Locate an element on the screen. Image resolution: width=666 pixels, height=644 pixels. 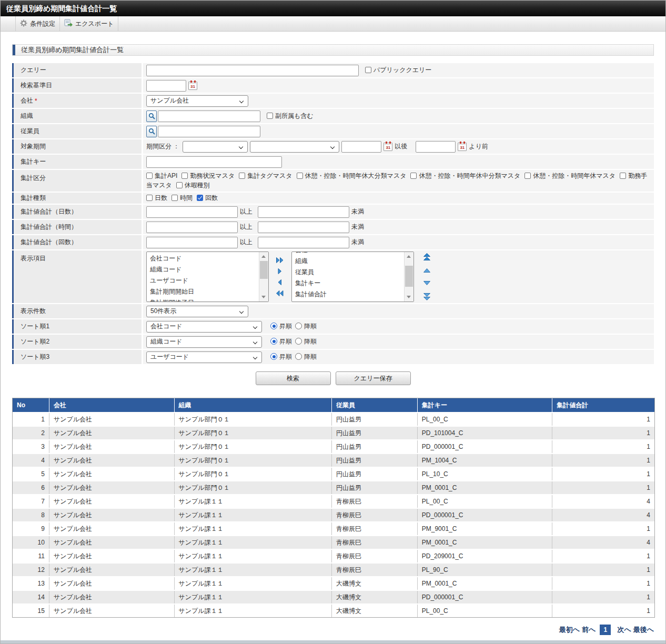
save-query-button: クエリー保存 is located at coordinates (374, 378).